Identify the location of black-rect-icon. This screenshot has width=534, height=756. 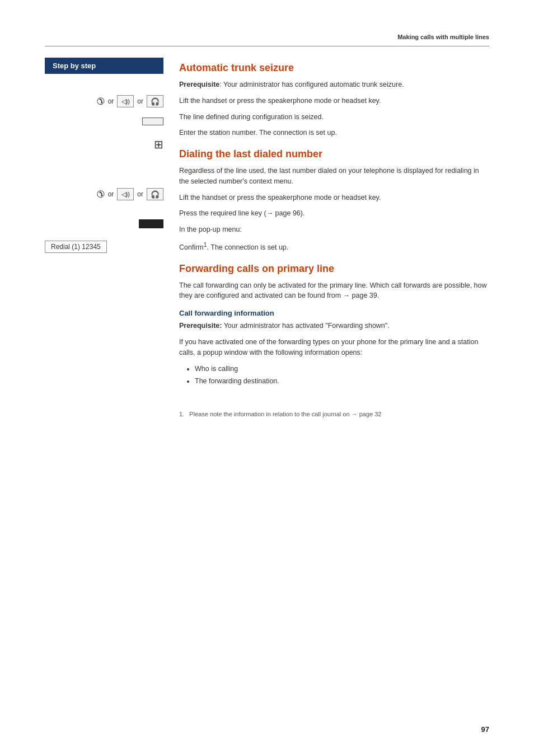
(151, 224).